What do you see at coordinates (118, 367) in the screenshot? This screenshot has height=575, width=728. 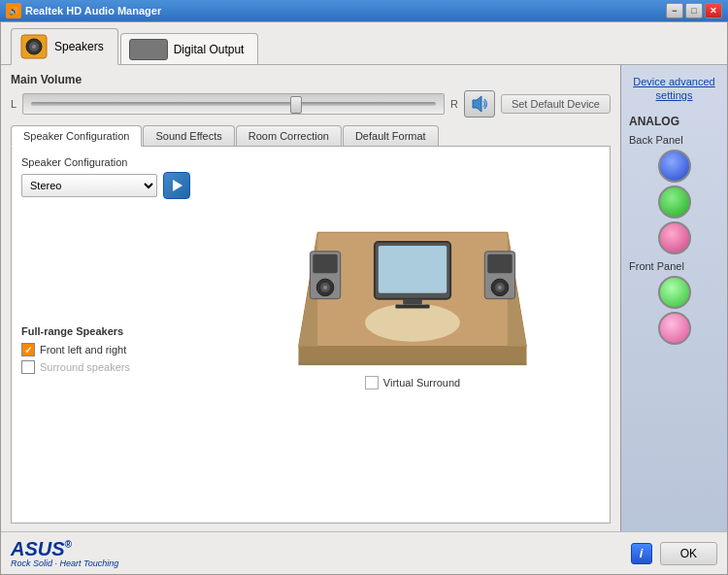 I see `surround-row: Surround speakers` at bounding box center [118, 367].